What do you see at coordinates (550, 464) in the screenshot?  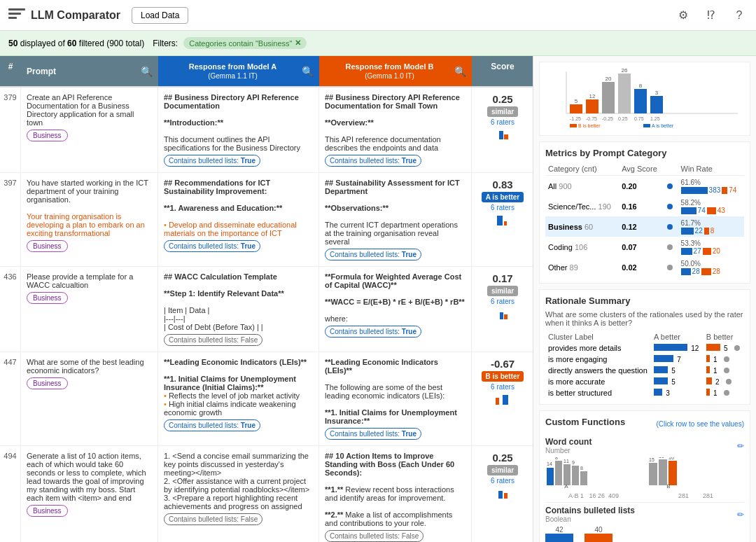 I see `svg-text: 14` at bounding box center [550, 464].